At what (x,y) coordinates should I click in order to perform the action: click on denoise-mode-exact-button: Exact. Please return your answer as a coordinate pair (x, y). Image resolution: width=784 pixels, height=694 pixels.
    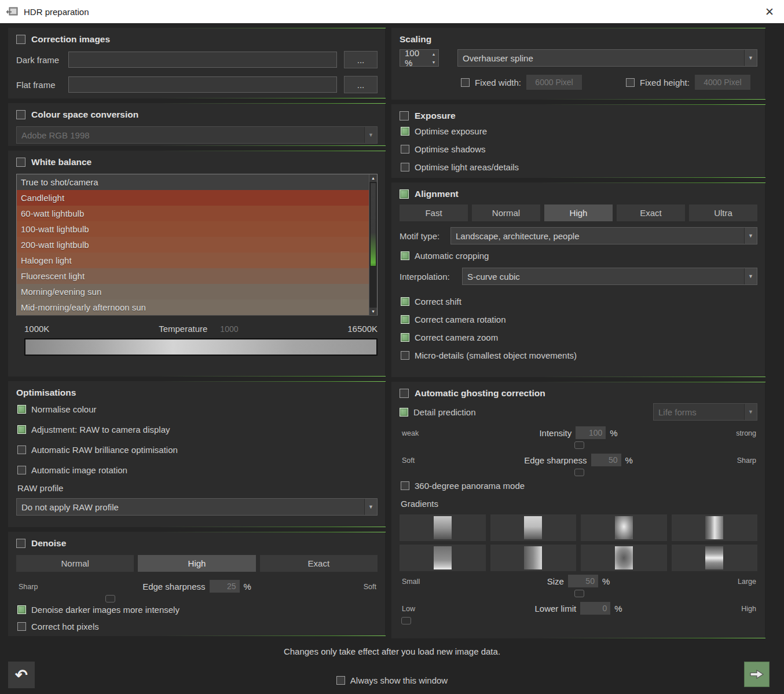
    Looking at the image, I should click on (318, 563).